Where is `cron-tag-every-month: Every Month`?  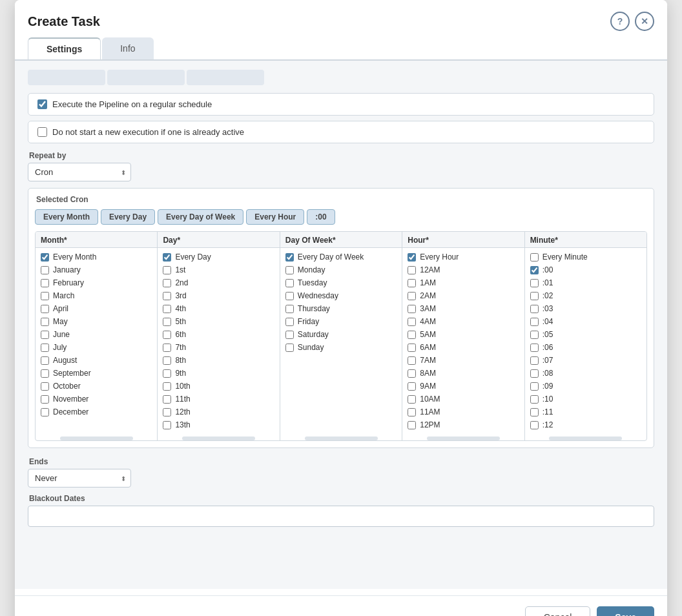
cron-tag-every-month: Every Month is located at coordinates (67, 217).